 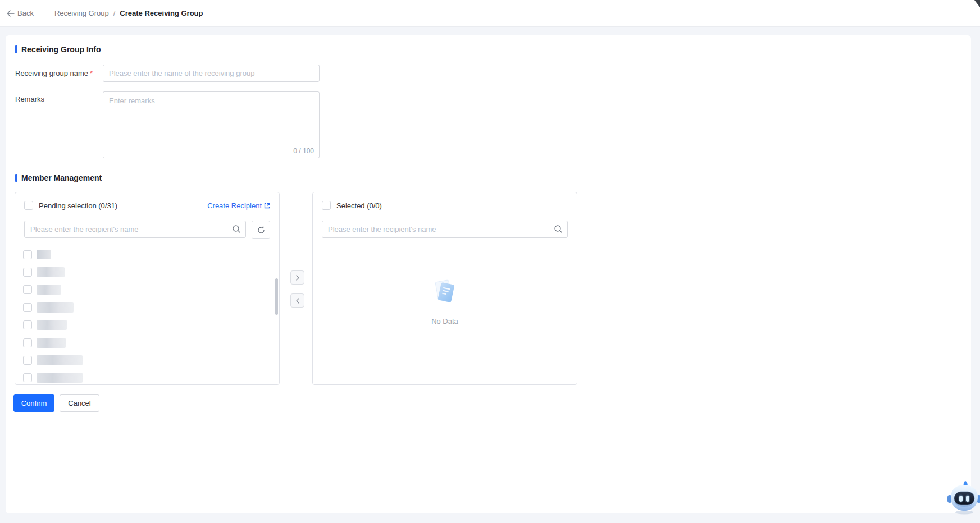 I want to click on robot-icon, so click(x=964, y=497).